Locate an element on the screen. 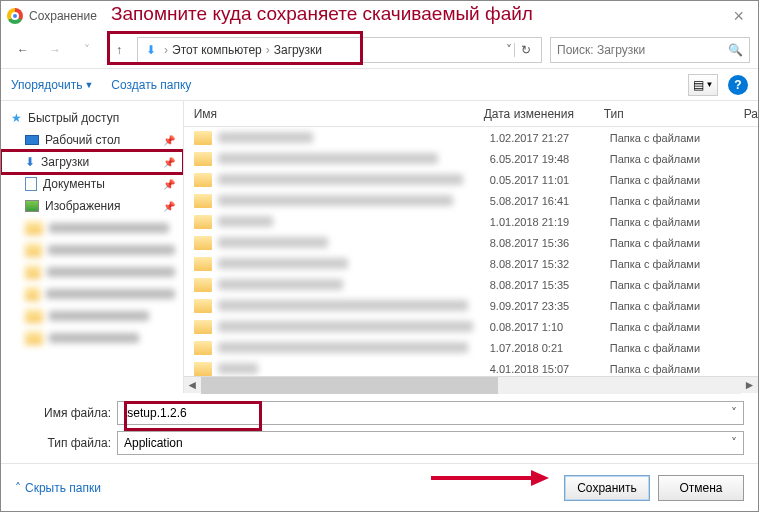 This screenshot has height=512, width=759. table-row: 1.01.2018 21:19 Папка с файлами is located at coordinates (471, 222).